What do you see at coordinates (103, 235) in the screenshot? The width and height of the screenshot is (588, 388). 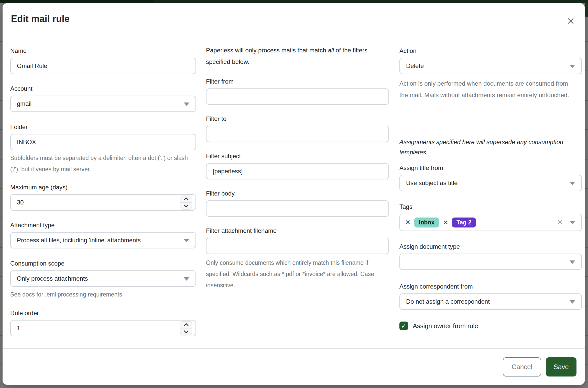 I see `field-attachment-type: Attachment type Process all files, inclu…` at bounding box center [103, 235].